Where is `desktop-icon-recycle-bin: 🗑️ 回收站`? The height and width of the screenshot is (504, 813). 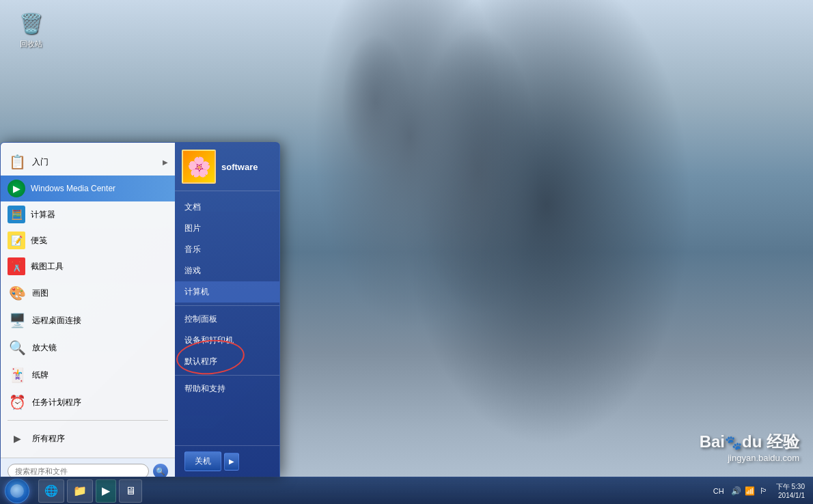 desktop-icon-recycle-bin: 🗑️ 回收站 is located at coordinates (31, 29).